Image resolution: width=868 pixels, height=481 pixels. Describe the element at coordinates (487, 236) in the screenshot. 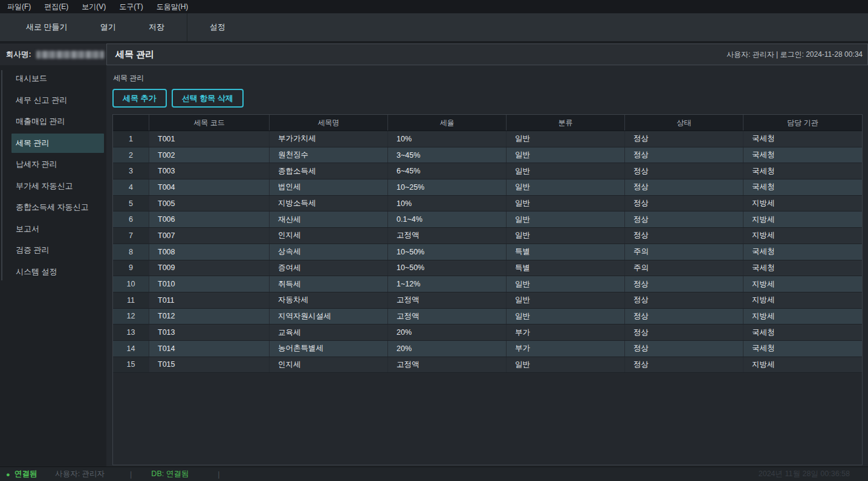

I see `table-row: 7 T007 인지세 고정액 일반 정상 지방세` at that location.